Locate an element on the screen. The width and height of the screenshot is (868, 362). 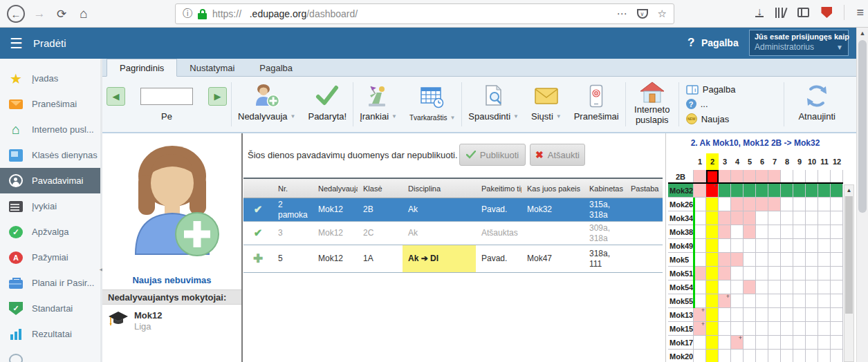
absent-teacher-item: Mok12 Liga is located at coordinates (135, 321).